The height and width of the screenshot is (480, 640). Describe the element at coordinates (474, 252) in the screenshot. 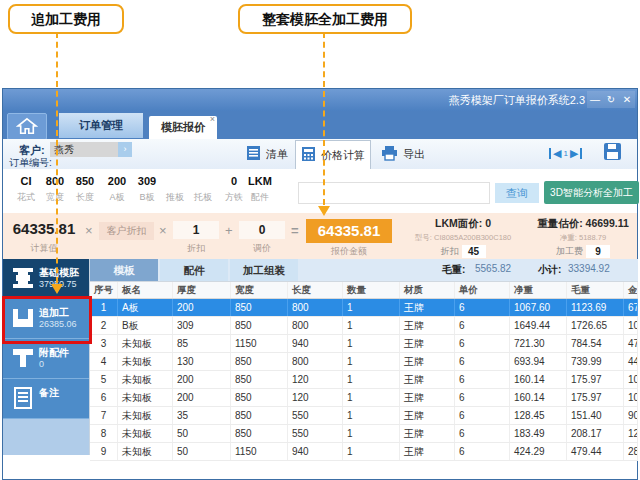

I see `lkm-discount-input: 45` at that location.